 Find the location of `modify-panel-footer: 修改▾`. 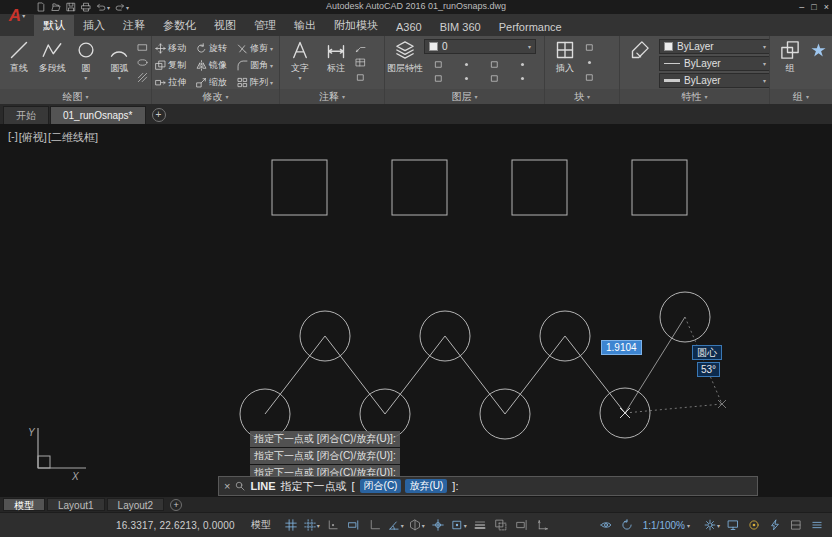

modify-panel-footer: 修改▾ is located at coordinates (216, 96).